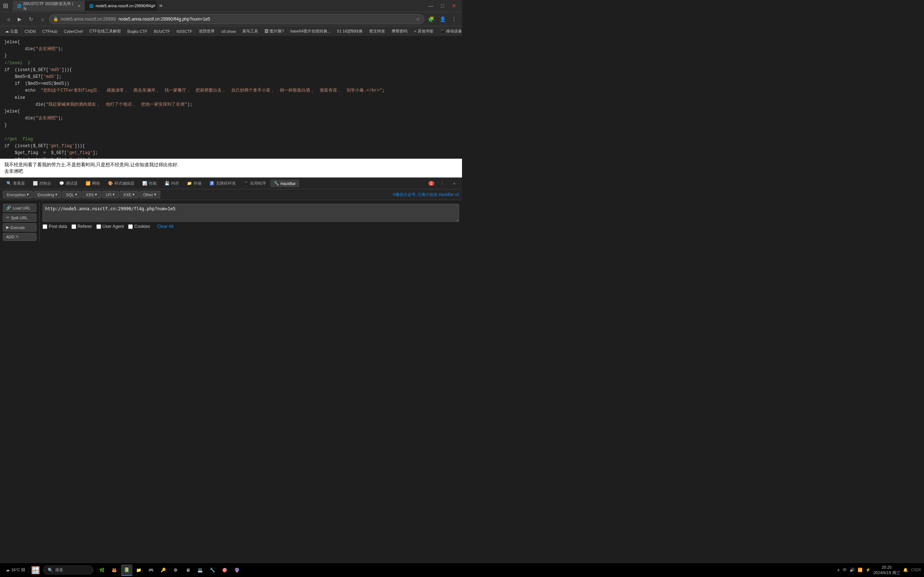  I want to click on profile-button: 👤, so click(443, 19).